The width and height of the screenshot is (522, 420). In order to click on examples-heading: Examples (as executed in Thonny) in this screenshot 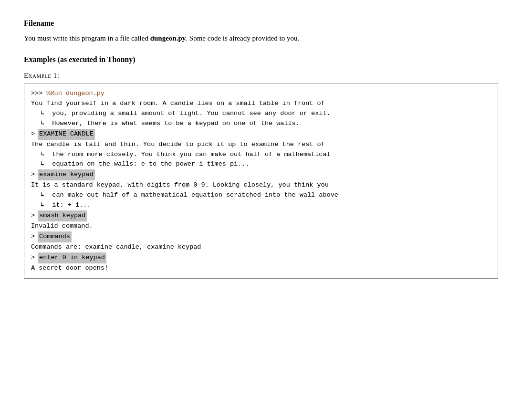, I will do `click(261, 60)`.